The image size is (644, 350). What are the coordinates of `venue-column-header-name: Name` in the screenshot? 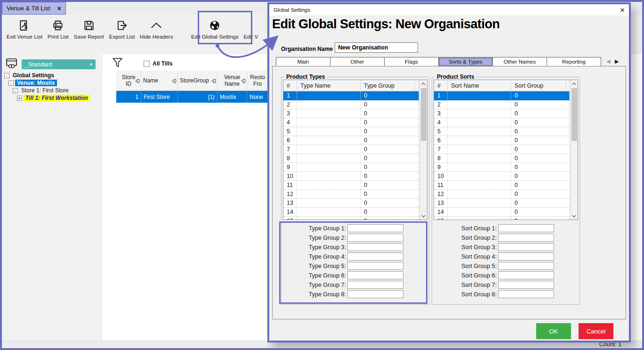 It's located at (160, 81).